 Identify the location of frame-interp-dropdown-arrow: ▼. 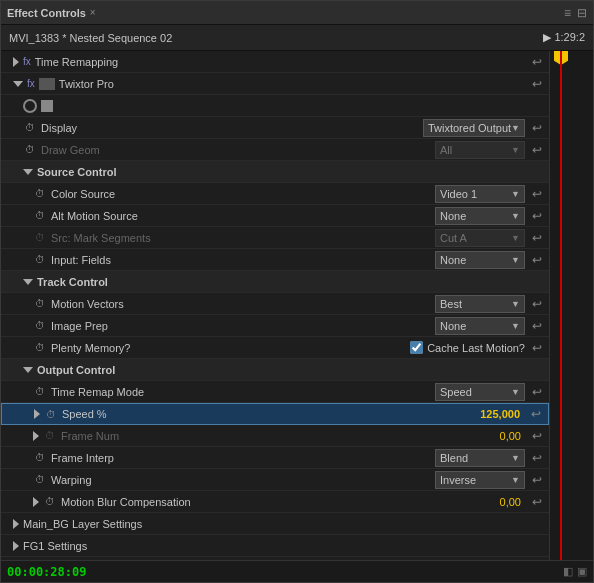
(516, 458).